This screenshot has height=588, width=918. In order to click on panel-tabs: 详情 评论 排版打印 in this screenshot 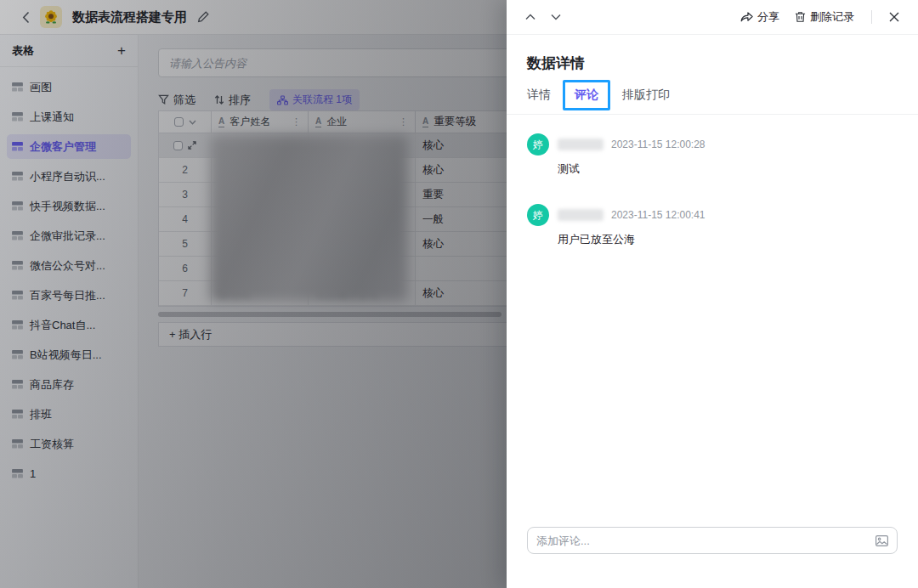, I will do `click(712, 101)`.